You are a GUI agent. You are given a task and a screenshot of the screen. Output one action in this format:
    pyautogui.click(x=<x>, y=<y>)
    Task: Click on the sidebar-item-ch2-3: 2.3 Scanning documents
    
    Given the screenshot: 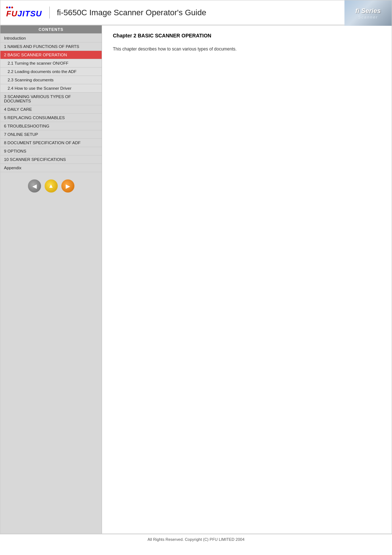 What is the action you would take?
    pyautogui.click(x=51, y=80)
    